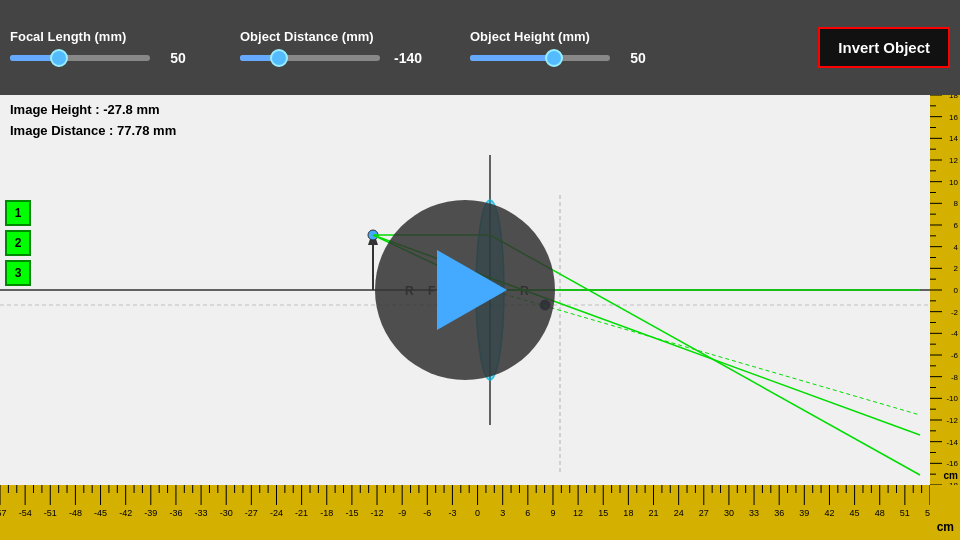 The image size is (960, 540). Describe the element at coordinates (408, 58) in the screenshot. I see `object-distance-value: -140` at that location.